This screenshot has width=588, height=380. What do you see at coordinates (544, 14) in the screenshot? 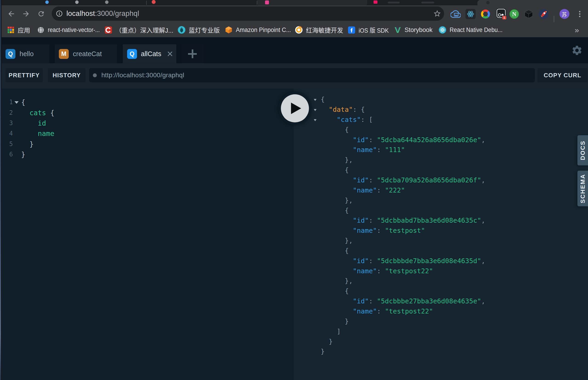
I see `extension-rocket` at bounding box center [544, 14].